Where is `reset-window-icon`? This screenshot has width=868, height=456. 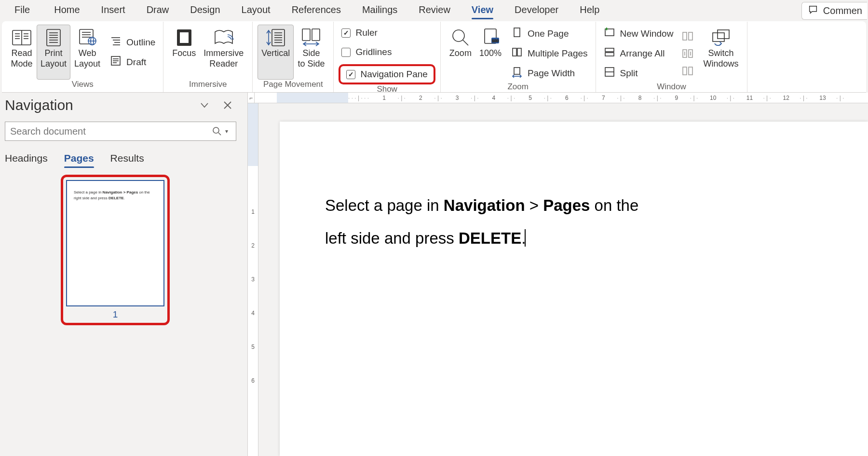
reset-window-icon is located at coordinates (688, 72).